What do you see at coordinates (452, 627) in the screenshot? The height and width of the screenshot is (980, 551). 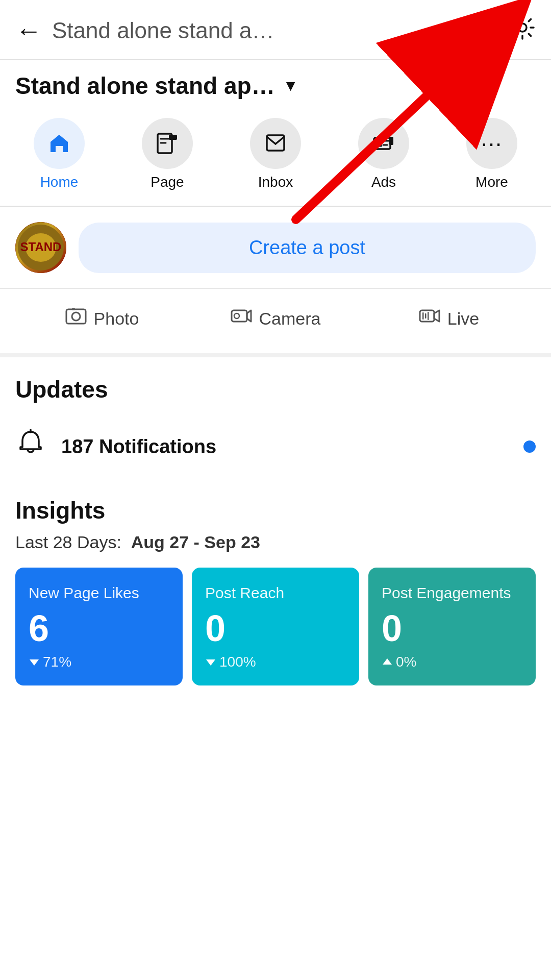 I see `insights-card-post-engagements: Post Engagements 0 0%` at bounding box center [452, 627].